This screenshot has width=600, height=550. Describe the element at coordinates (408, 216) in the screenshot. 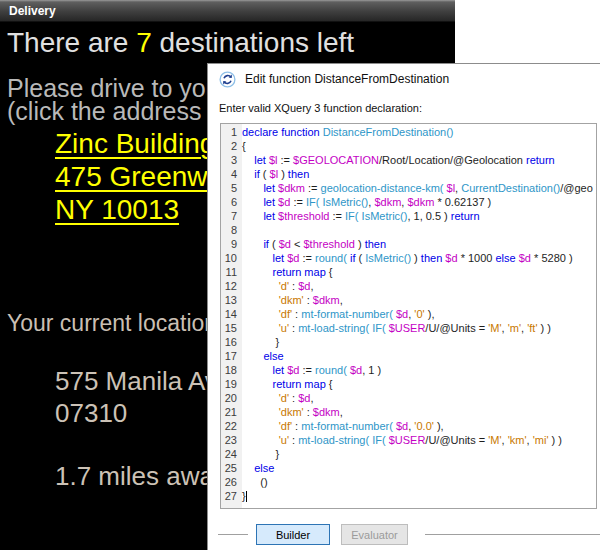

I see `code-line: 7 let $threshold := IF( IsMetric(), 1, 0…` at that location.